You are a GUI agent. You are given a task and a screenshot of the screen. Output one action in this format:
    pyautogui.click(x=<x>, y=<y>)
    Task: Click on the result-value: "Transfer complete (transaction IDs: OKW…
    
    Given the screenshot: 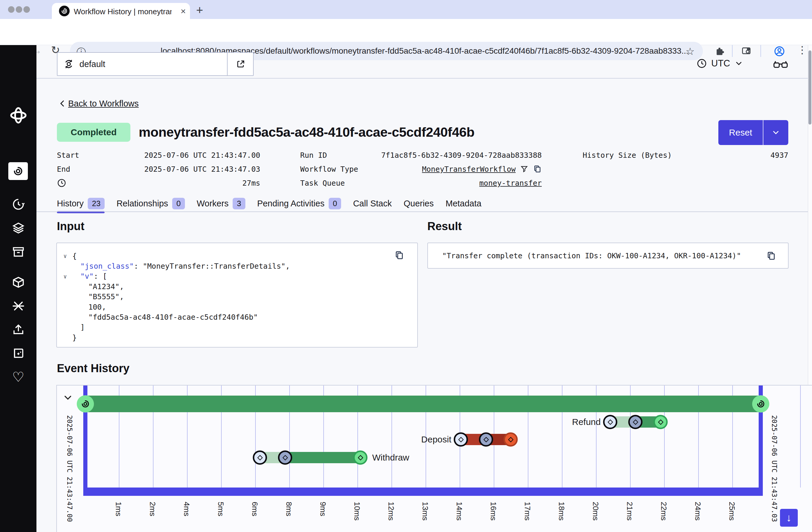 What is the action you would take?
    pyautogui.click(x=592, y=256)
    